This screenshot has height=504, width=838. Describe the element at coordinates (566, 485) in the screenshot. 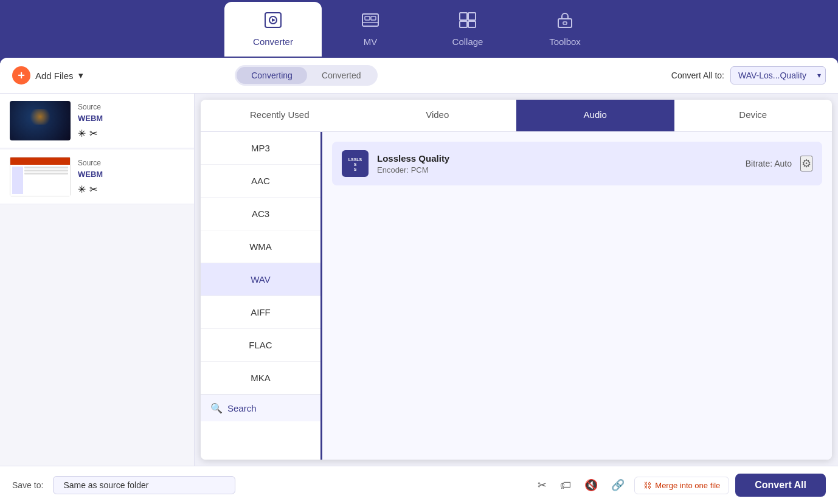

I see `tag-off-button: 🏷` at that location.